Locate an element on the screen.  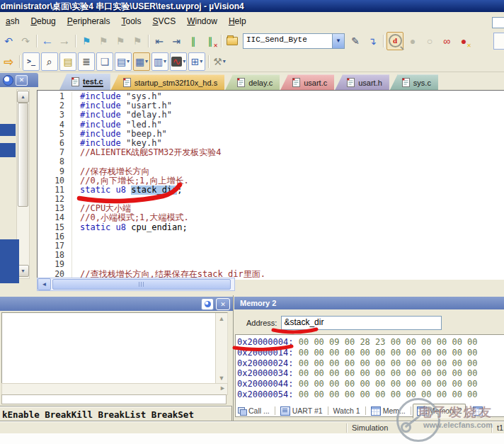
memory-row: 0x20000034: 00 00 00 00 00 00 00 00 00 0… is located at coordinates (371, 374).